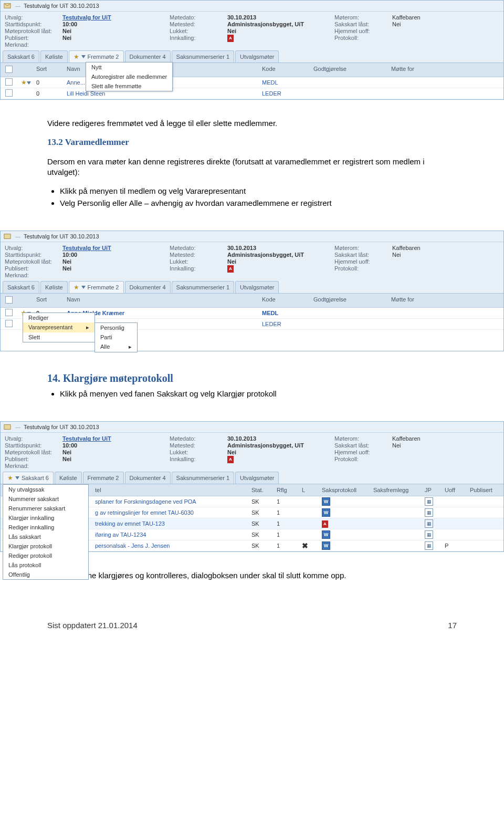 The image size is (504, 813). What do you see at coordinates (88, 328) in the screenshot?
I see `arrow-right-icon: ▸` at bounding box center [88, 328].